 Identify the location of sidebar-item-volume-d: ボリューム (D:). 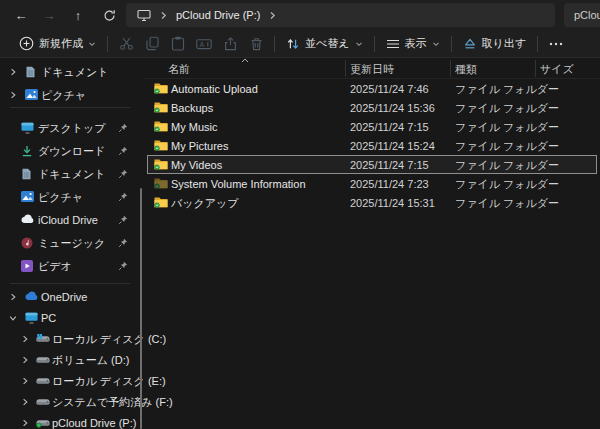
(70, 360).